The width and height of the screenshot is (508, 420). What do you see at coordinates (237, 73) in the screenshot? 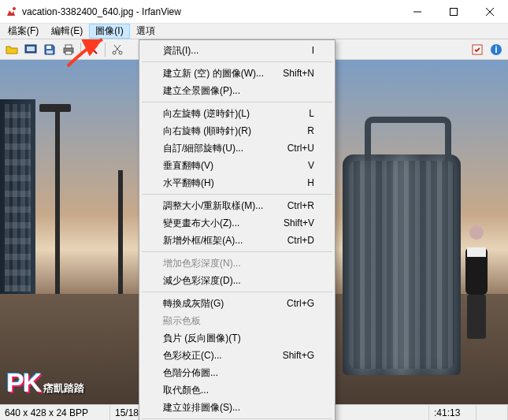
I see `menu-item: 建立新 (空) 的圖像(W)...Shift+N` at bounding box center [237, 73].